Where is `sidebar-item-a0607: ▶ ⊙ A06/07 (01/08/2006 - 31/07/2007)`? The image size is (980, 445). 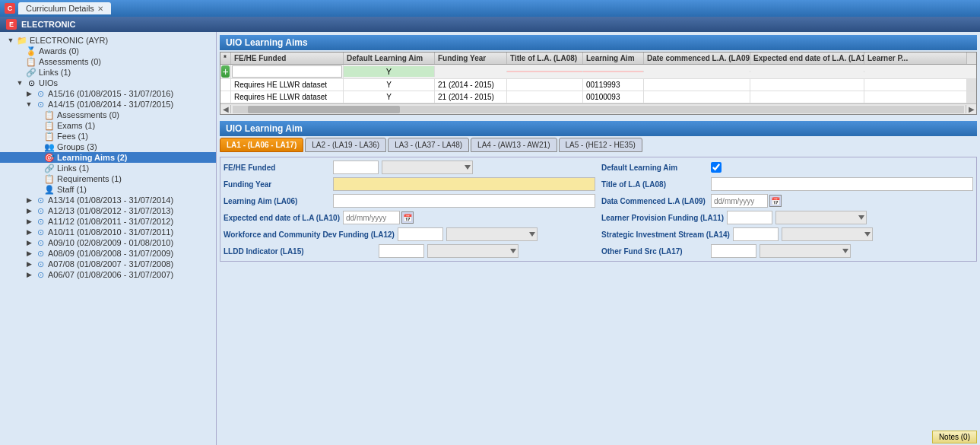 sidebar-item-a0607: ▶ ⊙ A06/07 (01/08/2006 - 31/07/2007) is located at coordinates (108, 275).